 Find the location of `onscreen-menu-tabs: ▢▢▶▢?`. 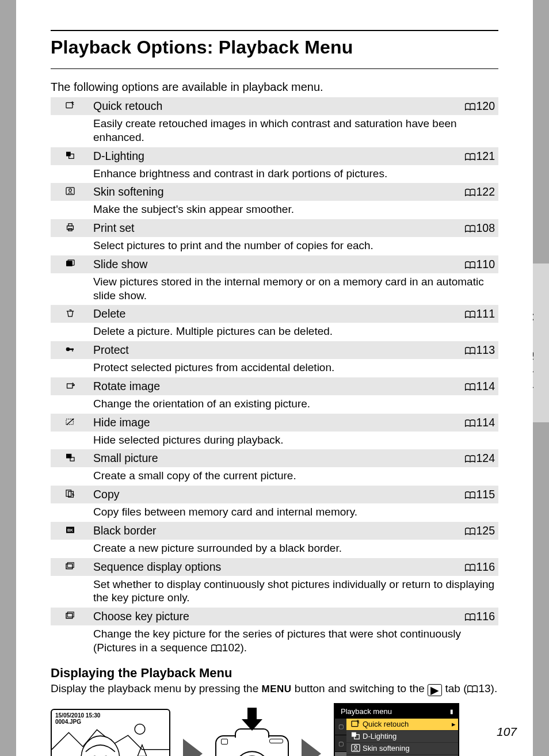

onscreen-menu-tabs: ▢▢▶▢? is located at coordinates (341, 738).